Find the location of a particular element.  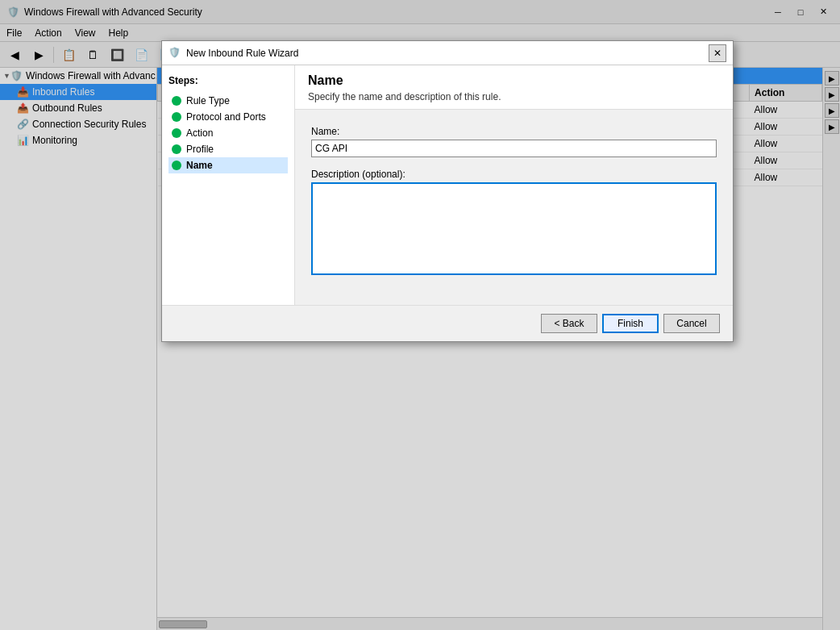

steps-panel: Steps: Rule Type Protocol and Ports Acti… is located at coordinates (229, 186).